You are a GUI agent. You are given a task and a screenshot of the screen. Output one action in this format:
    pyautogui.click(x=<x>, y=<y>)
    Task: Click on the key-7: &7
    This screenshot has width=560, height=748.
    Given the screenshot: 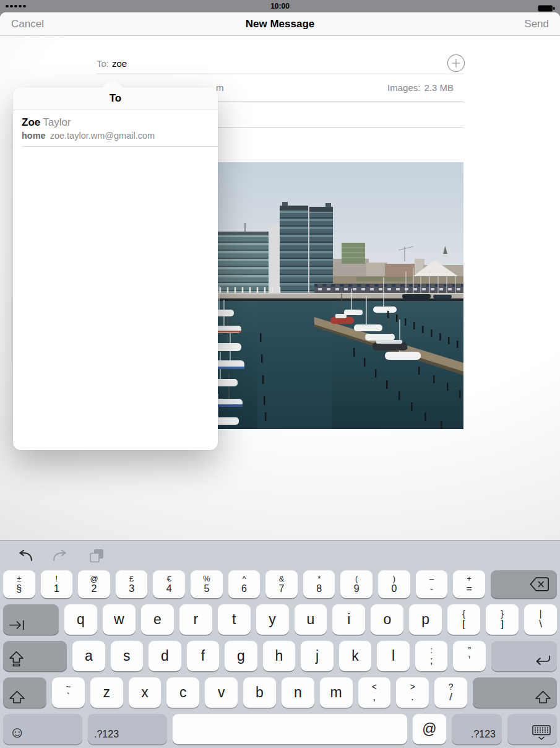 What is the action you would take?
    pyautogui.click(x=282, y=585)
    